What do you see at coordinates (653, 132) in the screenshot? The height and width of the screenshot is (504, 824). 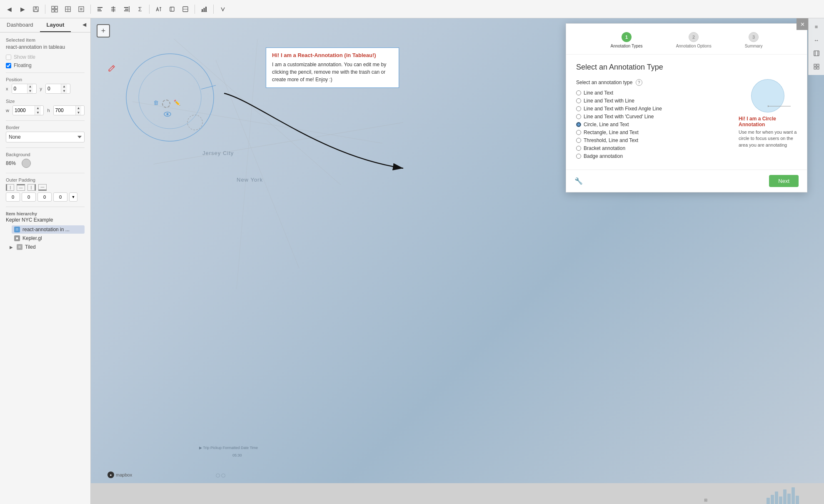 I see `option-rectangle: Rectangle, Line and Text` at bounding box center [653, 132].